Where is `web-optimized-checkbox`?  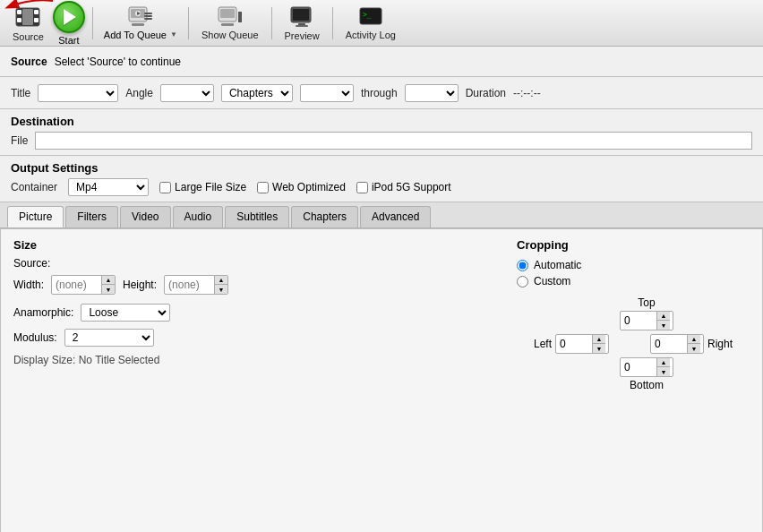 web-optimized-checkbox is located at coordinates (263, 188).